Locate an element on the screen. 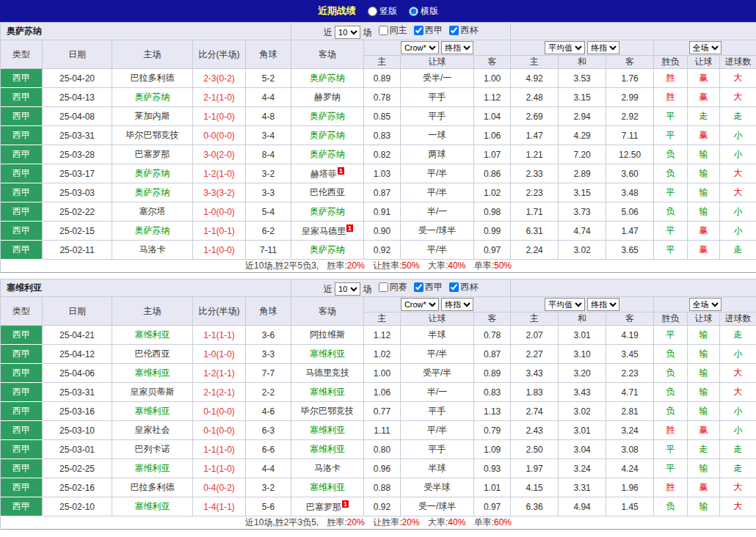 This screenshot has width=756, height=537. asian-home-odds-cell: 1.11 is located at coordinates (382, 431).